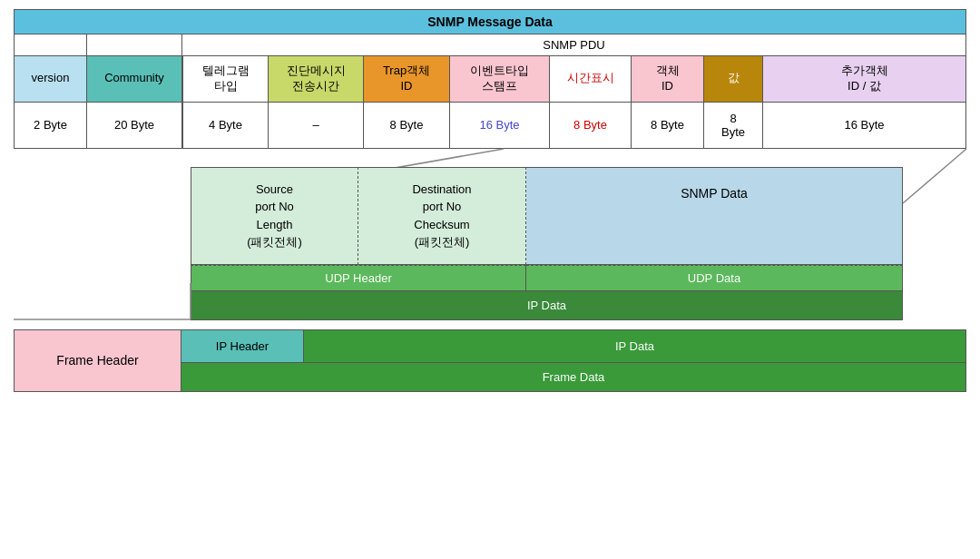 The width and height of the screenshot is (980, 559). Describe the element at coordinates (714, 278) in the screenshot. I see `udp-data-label: UDP Data` at that location.